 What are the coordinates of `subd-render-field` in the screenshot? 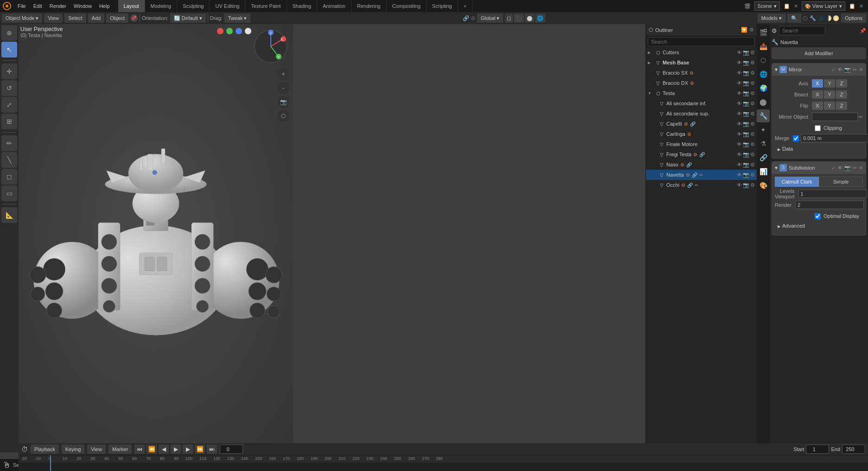 It's located at (830, 205).